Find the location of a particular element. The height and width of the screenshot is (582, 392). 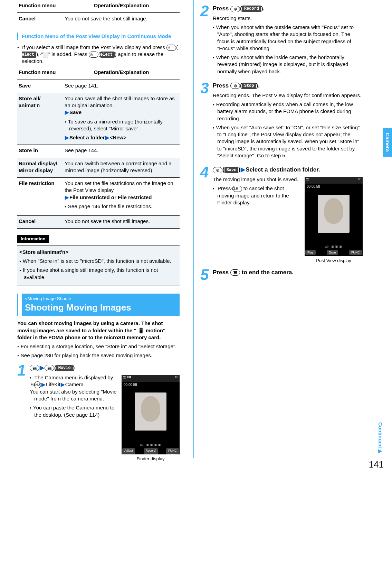

column-divider is located at coordinates (194, 229).